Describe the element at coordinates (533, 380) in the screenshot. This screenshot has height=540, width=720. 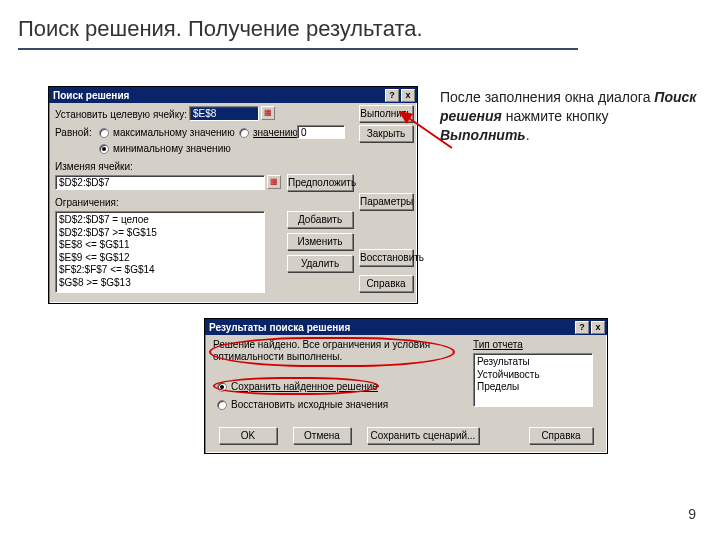
I see `report-listbox: Результаты Устойчивость Пределы` at that location.